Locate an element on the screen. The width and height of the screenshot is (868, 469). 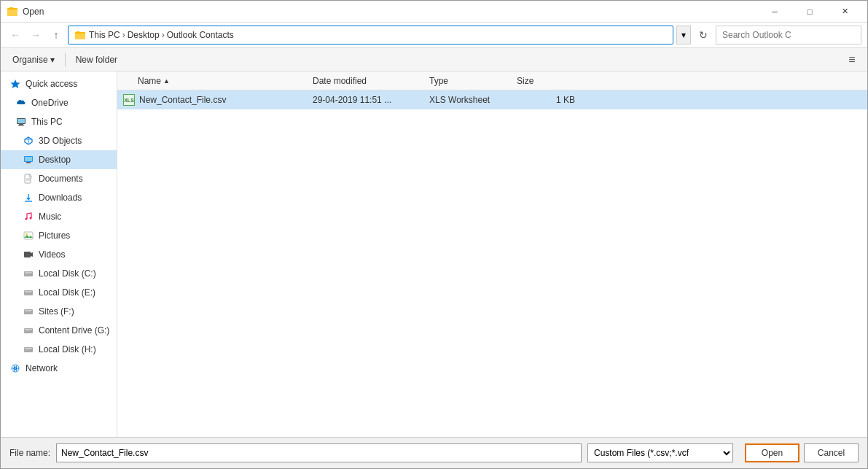
path-desktop: Desktop is located at coordinates (144, 35).